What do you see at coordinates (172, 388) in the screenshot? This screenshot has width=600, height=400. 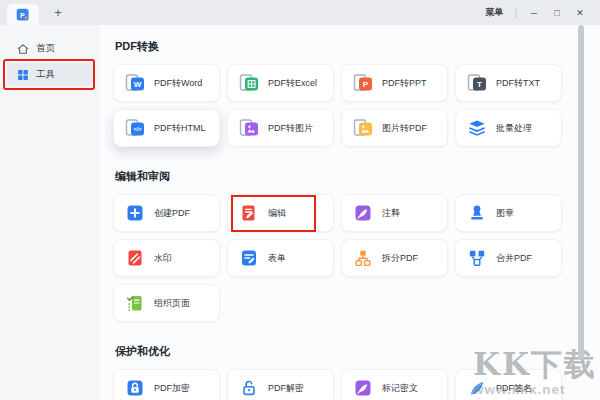 I see `tool-card-label: PDF加密` at bounding box center [172, 388].